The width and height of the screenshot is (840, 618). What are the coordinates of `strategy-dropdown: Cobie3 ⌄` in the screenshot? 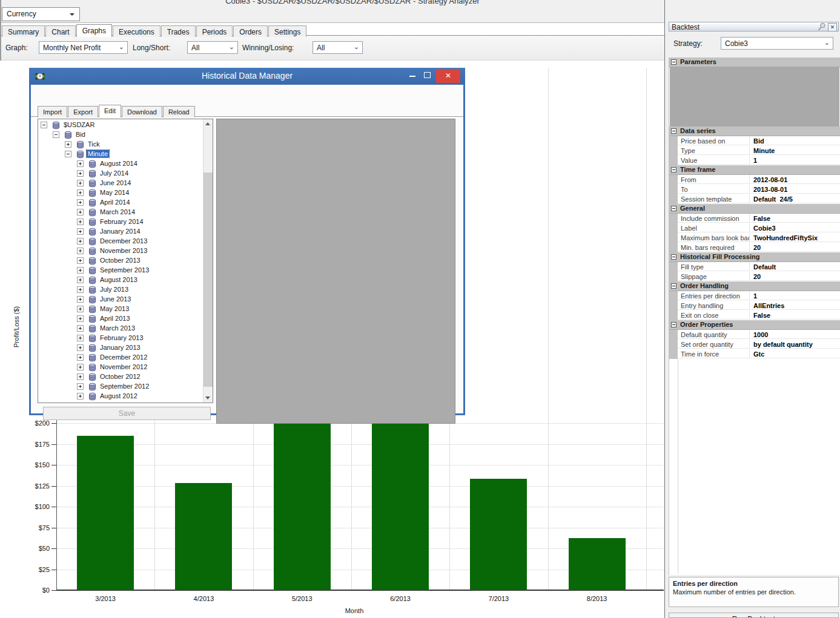 It's located at (777, 44).